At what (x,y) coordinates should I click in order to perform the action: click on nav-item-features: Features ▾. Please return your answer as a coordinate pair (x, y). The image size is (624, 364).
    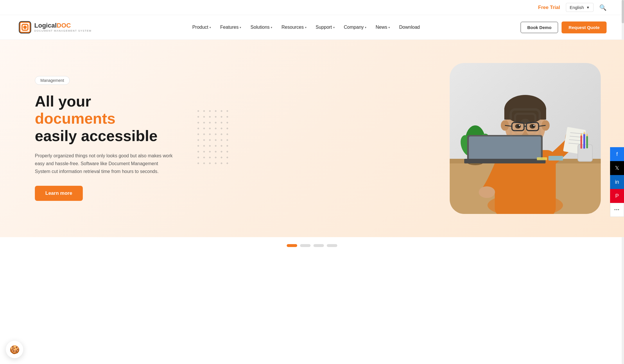
    Looking at the image, I should click on (231, 27).